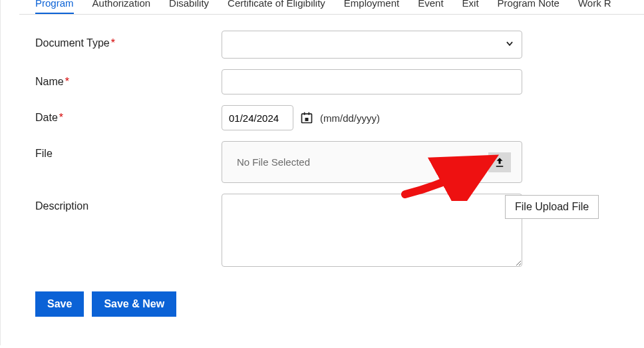 This screenshot has height=348, width=644. I want to click on tab-exit: Exit, so click(471, 5).